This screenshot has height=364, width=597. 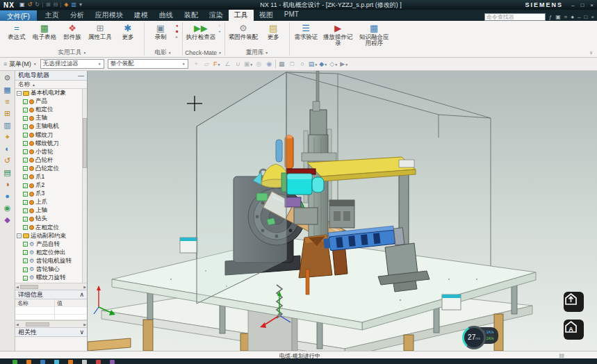 I want to click on background-icon: ◇▼, so click(x=334, y=64).